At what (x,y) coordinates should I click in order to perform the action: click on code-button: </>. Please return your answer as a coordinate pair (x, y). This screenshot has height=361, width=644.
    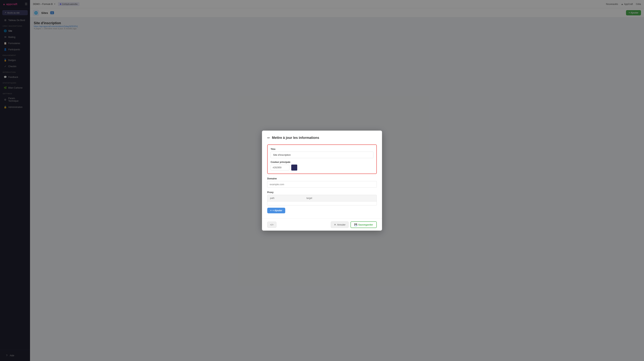
    Looking at the image, I should click on (272, 225).